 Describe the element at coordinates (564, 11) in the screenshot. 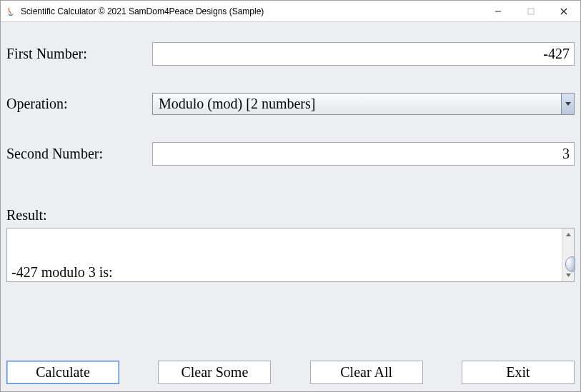

I see `close-button` at that location.